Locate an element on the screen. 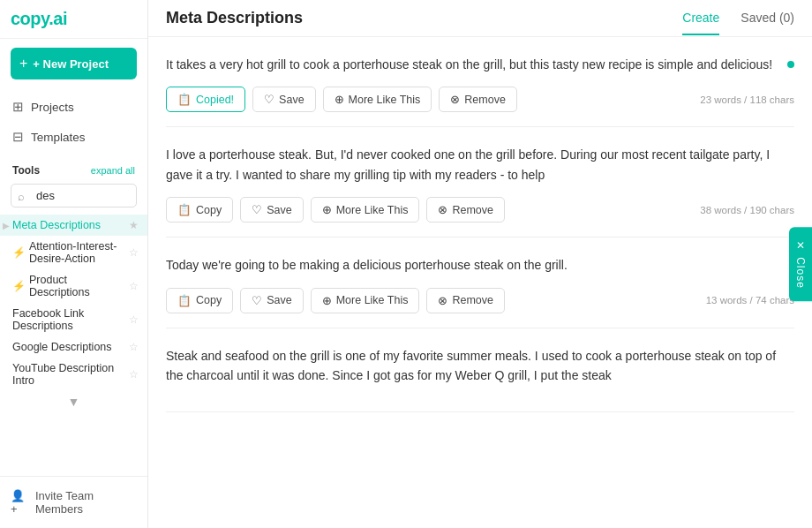  tool-item-google-descriptions: Google Descriptions ☆ is located at coordinates (74, 347).